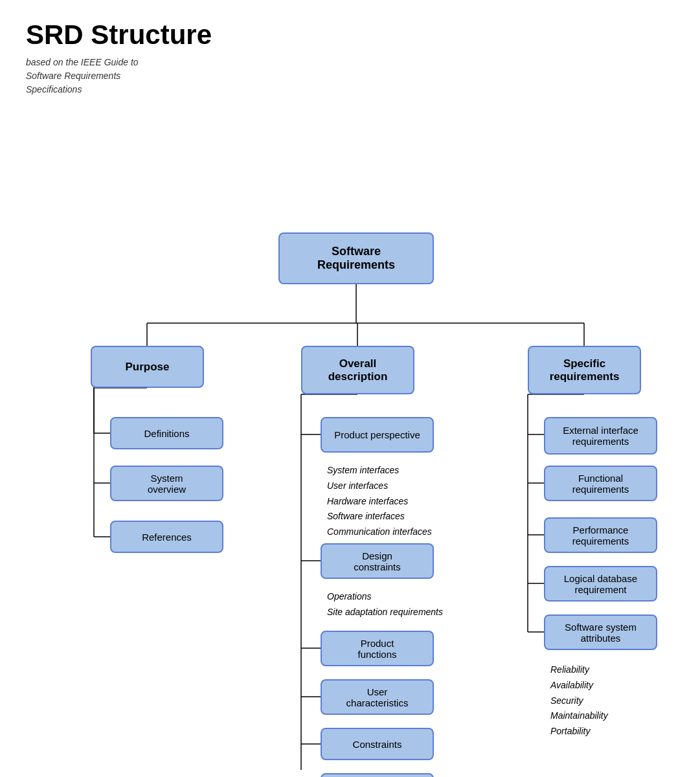  What do you see at coordinates (377, 561) in the screenshot?
I see `design-constraints-node: Design constraints` at bounding box center [377, 561].